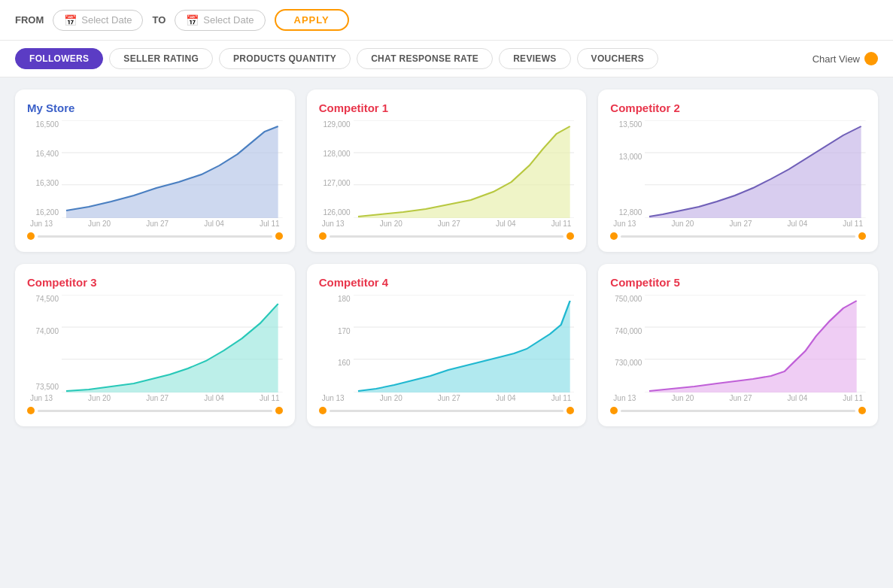  Describe the element at coordinates (155, 224) in the screenshot. I see `x-axis-my-store: Jun 13Jun 20Jun 27Jul 04Jul 11` at that location.